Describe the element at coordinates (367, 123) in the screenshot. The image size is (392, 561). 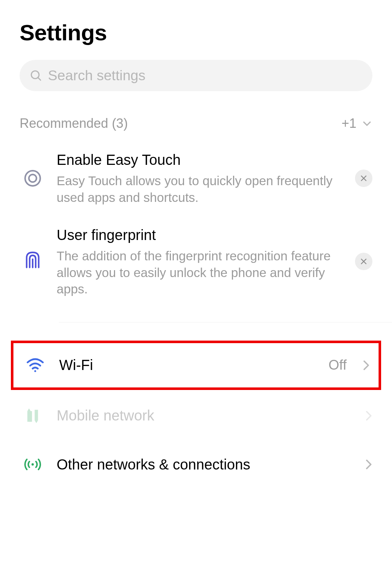
I see `chevron-down-icon` at that location.